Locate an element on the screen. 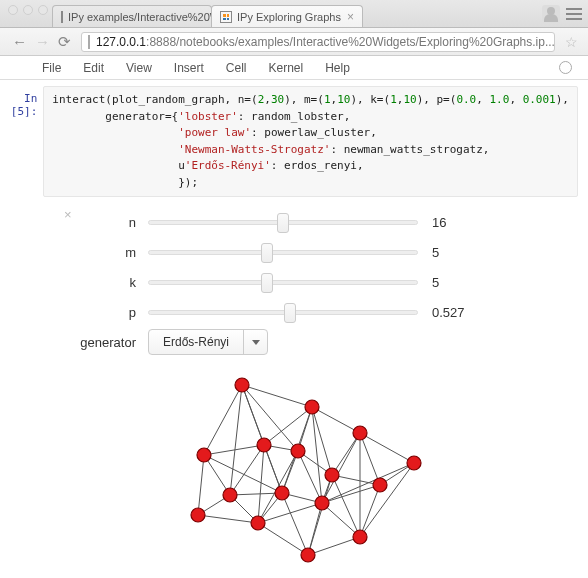  close-output-icon: × is located at coordinates (68, 214).